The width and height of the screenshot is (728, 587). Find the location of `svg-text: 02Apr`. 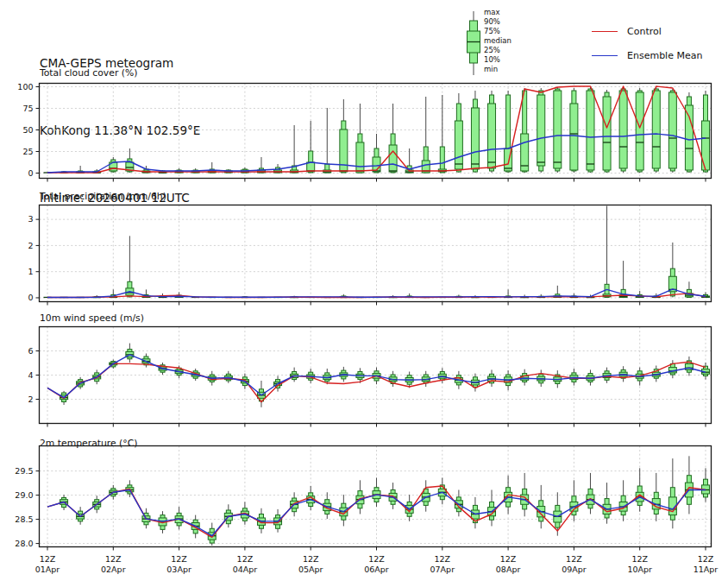

svg-text: 02Apr is located at coordinates (114, 570).